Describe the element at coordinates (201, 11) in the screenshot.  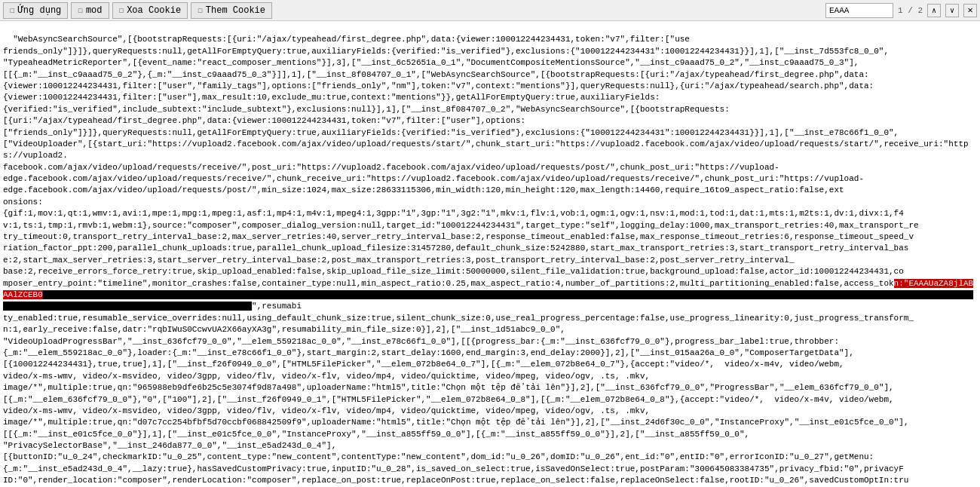
I see `tab-icon-them-cookie: ☐` at that location.